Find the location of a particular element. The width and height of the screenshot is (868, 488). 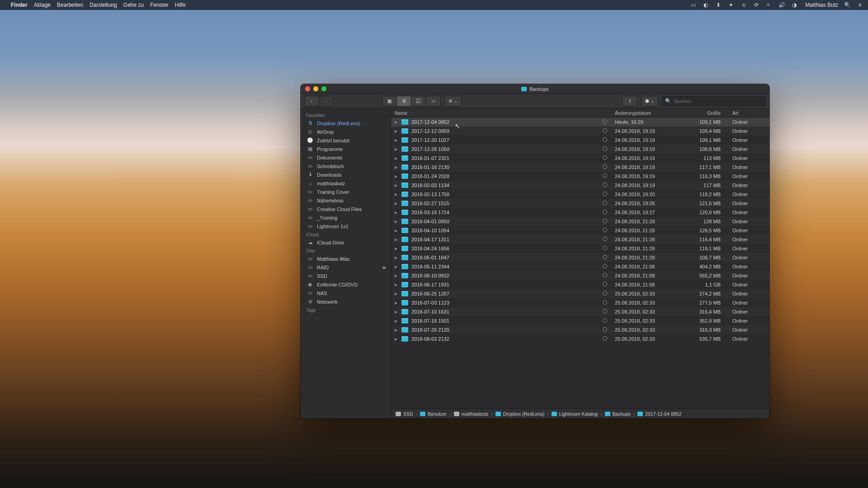

status-icon: ▭ is located at coordinates (693, 5).